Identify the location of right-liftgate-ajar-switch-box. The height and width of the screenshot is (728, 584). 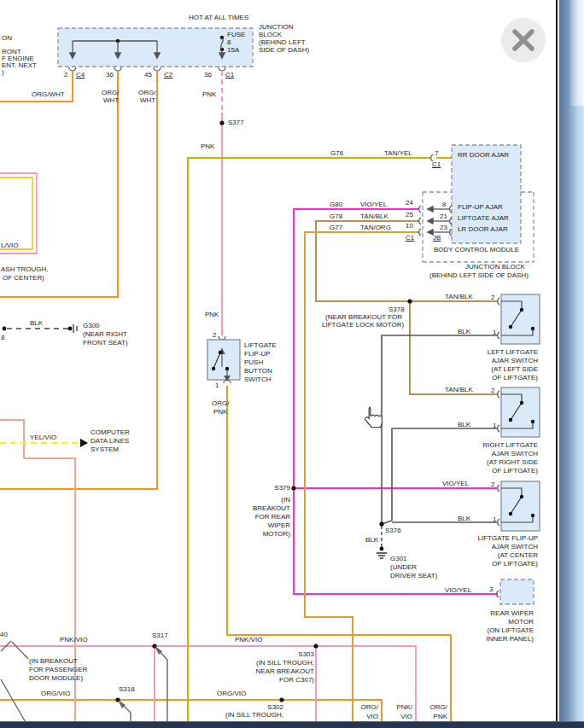
(519, 412).